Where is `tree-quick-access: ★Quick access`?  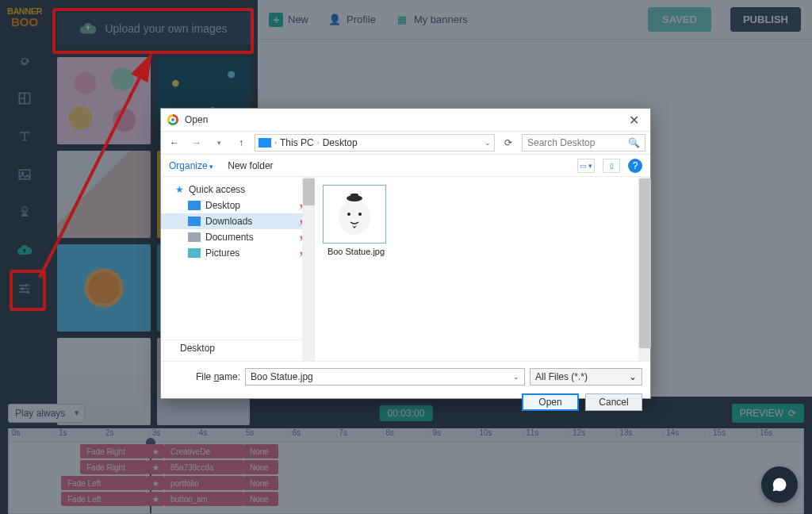 tree-quick-access: ★Quick access is located at coordinates (238, 190).